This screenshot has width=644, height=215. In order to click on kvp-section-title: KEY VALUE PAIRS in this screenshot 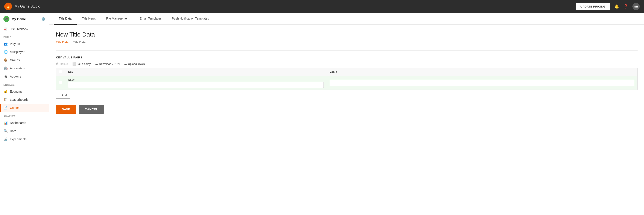, I will do `click(346, 58)`.